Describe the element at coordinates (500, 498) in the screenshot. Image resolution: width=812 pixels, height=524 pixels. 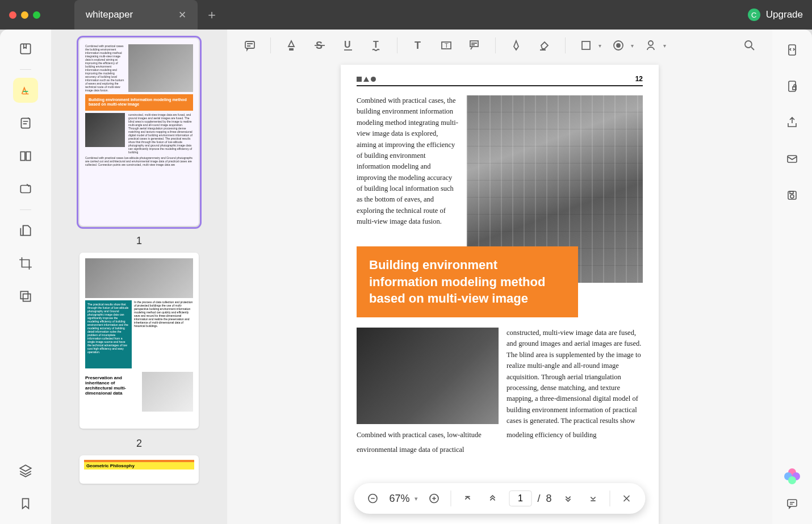
I see `view-controls-bar: 67%▾ / 8` at that location.